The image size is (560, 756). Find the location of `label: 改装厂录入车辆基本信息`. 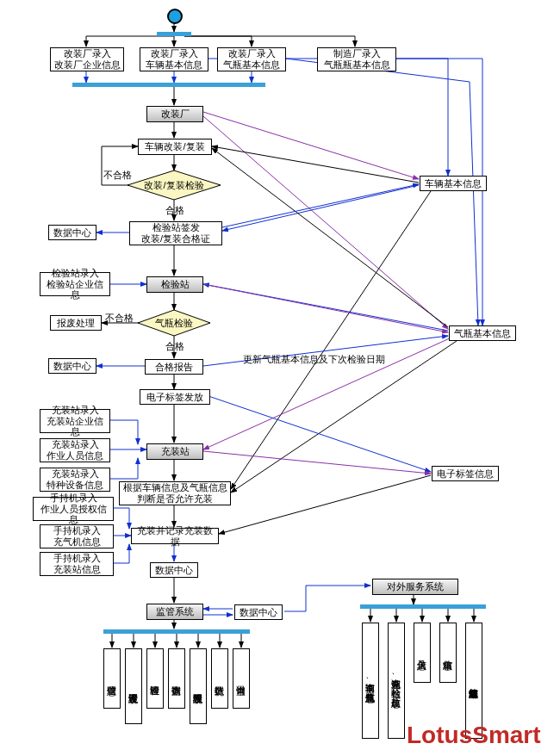

label: 改装厂录入车辆基本信息 is located at coordinates (174, 59).